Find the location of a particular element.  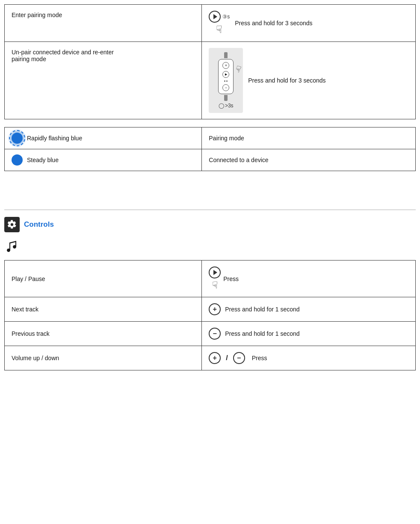

led-row-1: Rapidly flashing blue is located at coordinates (103, 138).